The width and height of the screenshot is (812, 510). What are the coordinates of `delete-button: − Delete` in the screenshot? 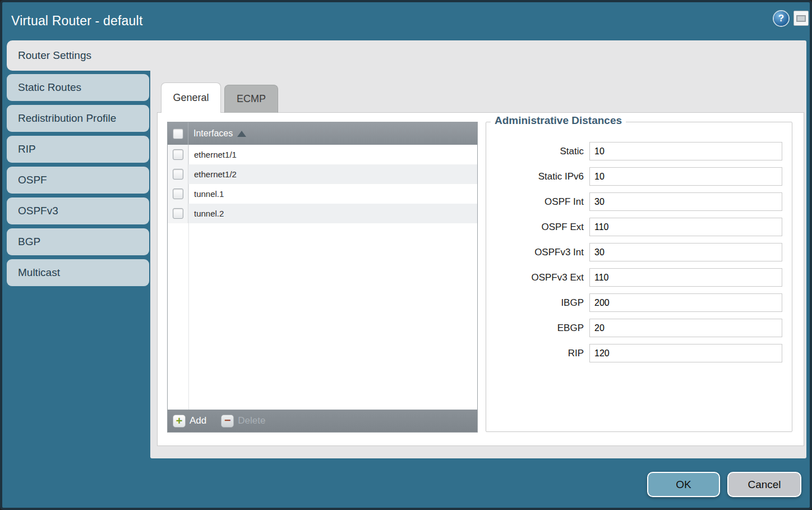 It's located at (243, 421).